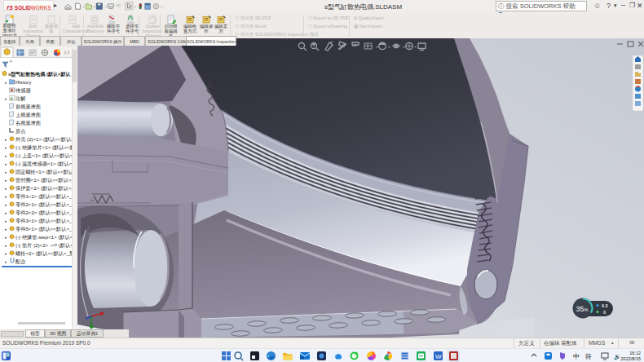  Describe the element at coordinates (605, 312) in the screenshot. I see `svg-text: 0` at that location.